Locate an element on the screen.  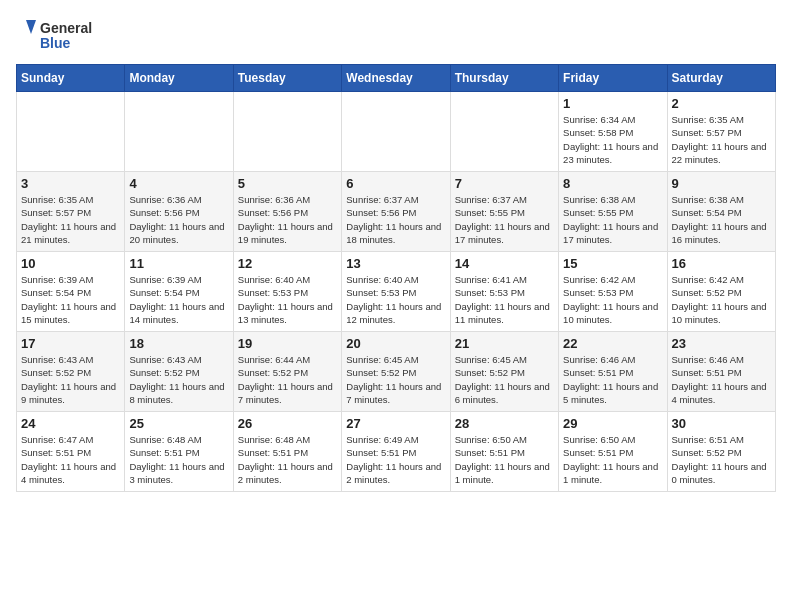
day-info: Sunrise: 6:35 AM Sunset: 5:57 PM Dayligh… is located at coordinates (722, 140).